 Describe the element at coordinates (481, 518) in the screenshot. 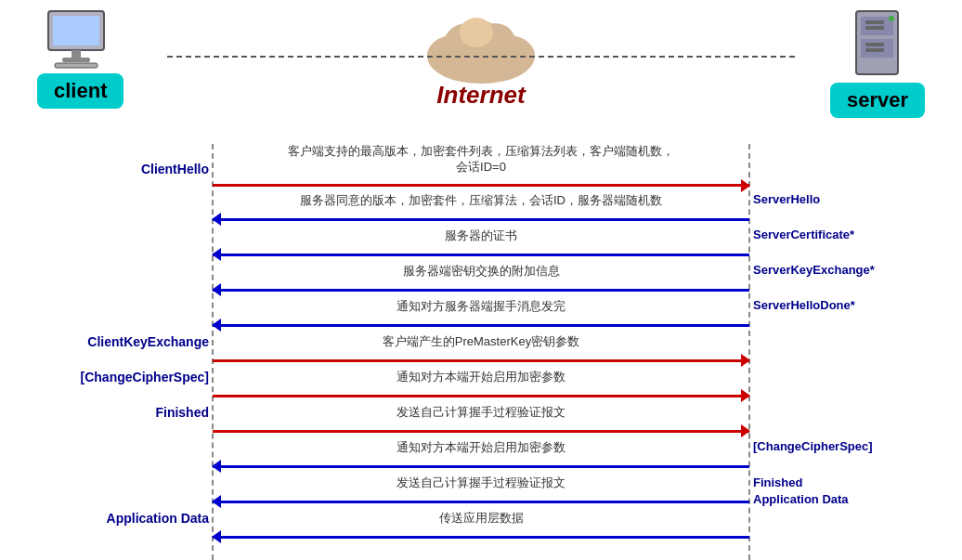

I see `msg11-text: 传送应用层数据` at that location.